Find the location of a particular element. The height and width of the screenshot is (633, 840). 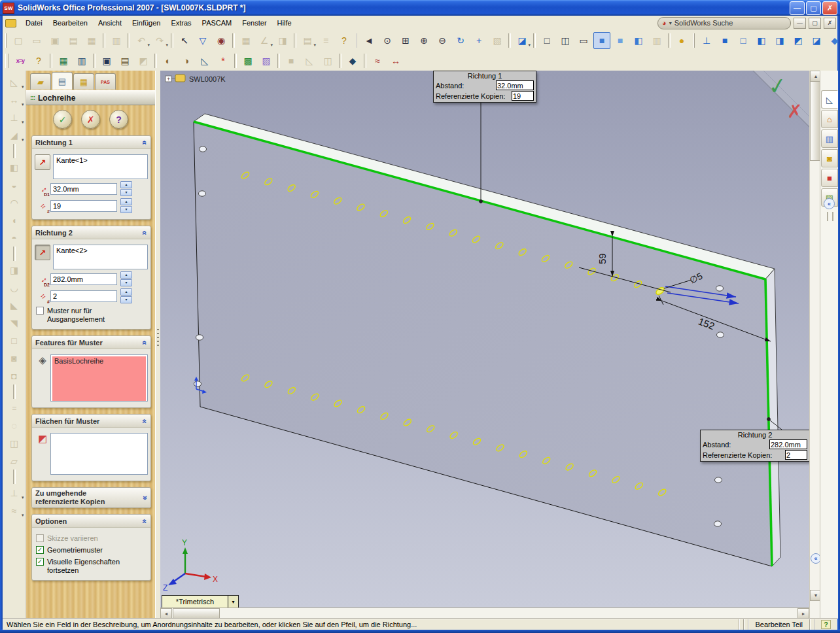

menu-ansicht: Ansicht is located at coordinates (110, 23).